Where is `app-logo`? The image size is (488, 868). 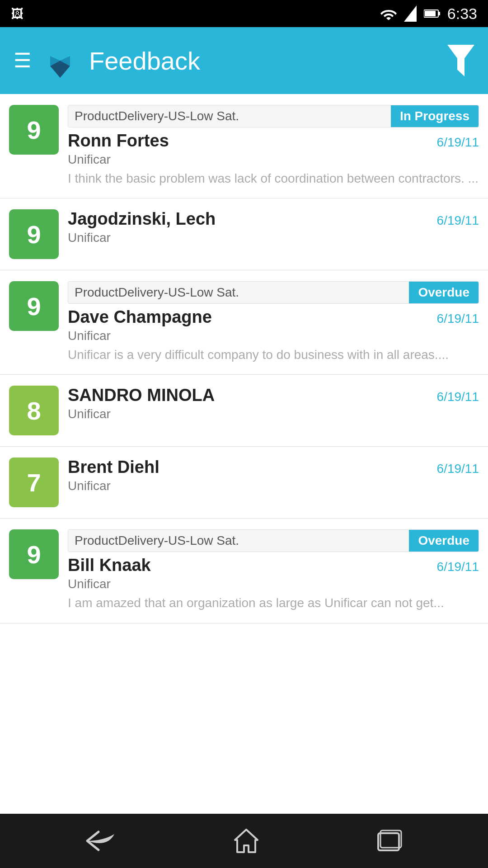 app-logo is located at coordinates (60, 61).